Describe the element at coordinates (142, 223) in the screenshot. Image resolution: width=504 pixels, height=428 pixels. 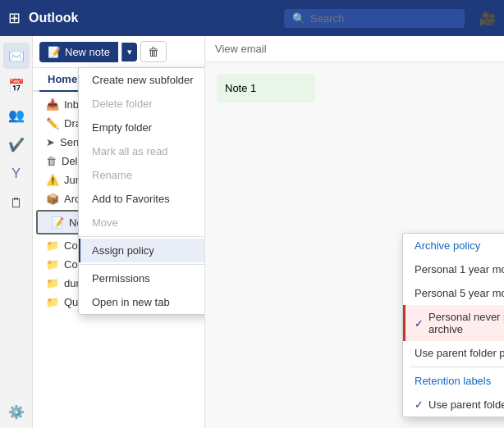
I see `ctx-move: Move` at that location.